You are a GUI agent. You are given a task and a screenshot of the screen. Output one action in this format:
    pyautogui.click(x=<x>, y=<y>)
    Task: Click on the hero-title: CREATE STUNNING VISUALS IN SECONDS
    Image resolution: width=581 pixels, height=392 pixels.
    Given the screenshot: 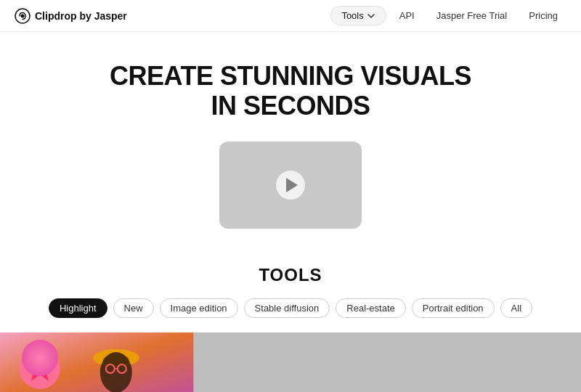 What is the action you would take?
    pyautogui.click(x=290, y=91)
    